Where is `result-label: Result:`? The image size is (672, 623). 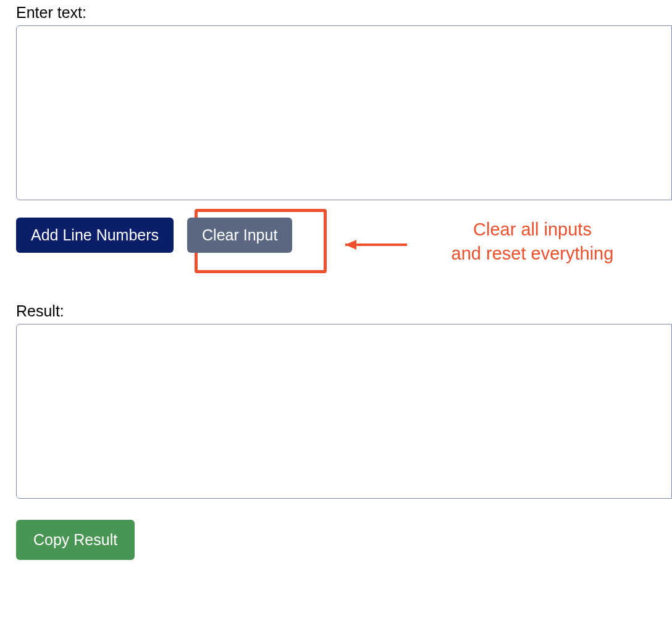
result-label: Result: is located at coordinates (344, 312).